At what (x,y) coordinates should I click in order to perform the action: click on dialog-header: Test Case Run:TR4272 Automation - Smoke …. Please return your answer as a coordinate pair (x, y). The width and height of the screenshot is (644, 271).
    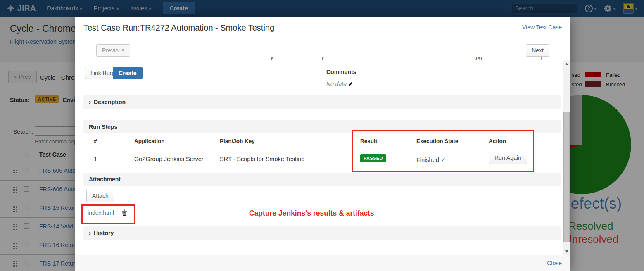
    Looking at the image, I should click on (323, 28).